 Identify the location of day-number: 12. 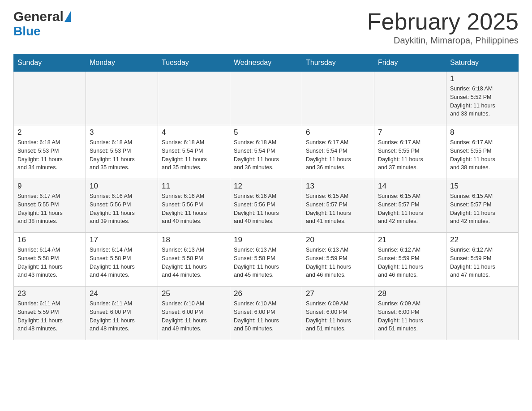
(266, 186).